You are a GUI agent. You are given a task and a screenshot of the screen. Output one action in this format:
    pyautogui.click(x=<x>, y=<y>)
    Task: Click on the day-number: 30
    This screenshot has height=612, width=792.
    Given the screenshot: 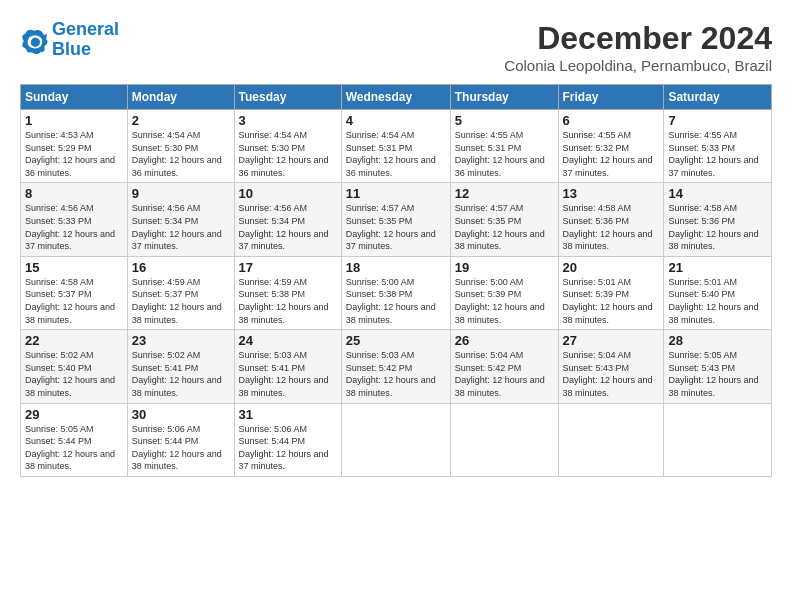 What is the action you would take?
    pyautogui.click(x=181, y=414)
    